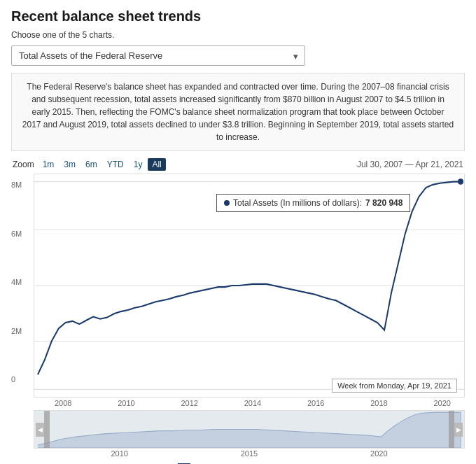 The height and width of the screenshot is (464, 476). What do you see at coordinates (47, 430) in the screenshot?
I see `mini-handle-left` at bounding box center [47, 430].